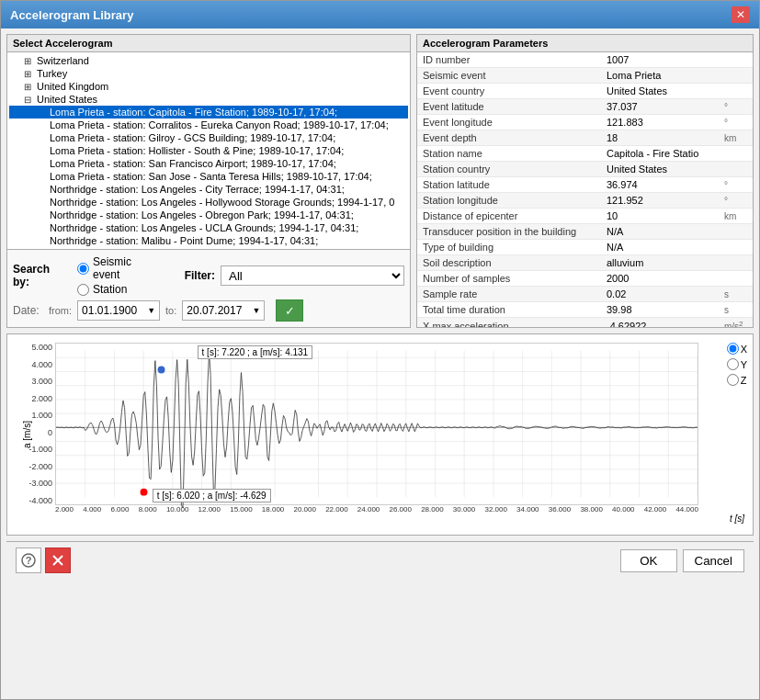 The image size is (760, 700). Describe the element at coordinates (28, 560) in the screenshot. I see `help-button: ?` at that location.